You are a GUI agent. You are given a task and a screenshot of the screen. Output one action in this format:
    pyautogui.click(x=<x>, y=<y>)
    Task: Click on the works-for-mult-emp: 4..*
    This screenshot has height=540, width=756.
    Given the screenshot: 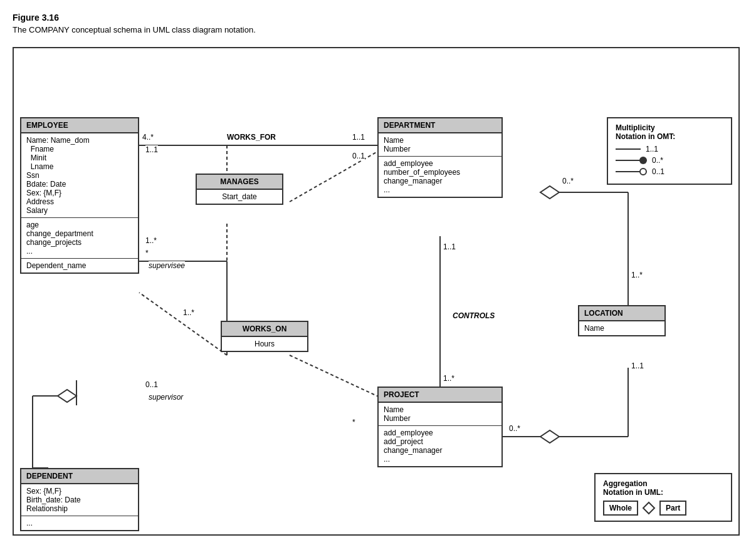 What is the action you would take?
    pyautogui.click(x=148, y=137)
    